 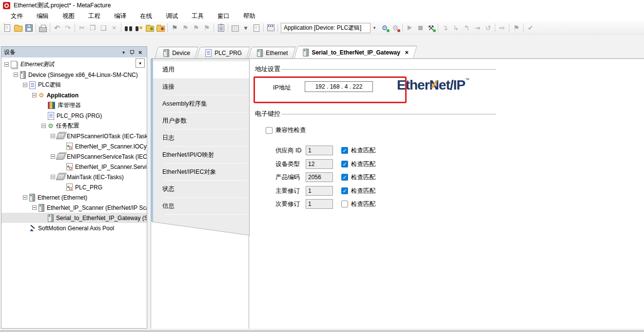 What do you see at coordinates (530, 28) in the screenshot?
I see `recompile-icon: ✔` at bounding box center [530, 28].